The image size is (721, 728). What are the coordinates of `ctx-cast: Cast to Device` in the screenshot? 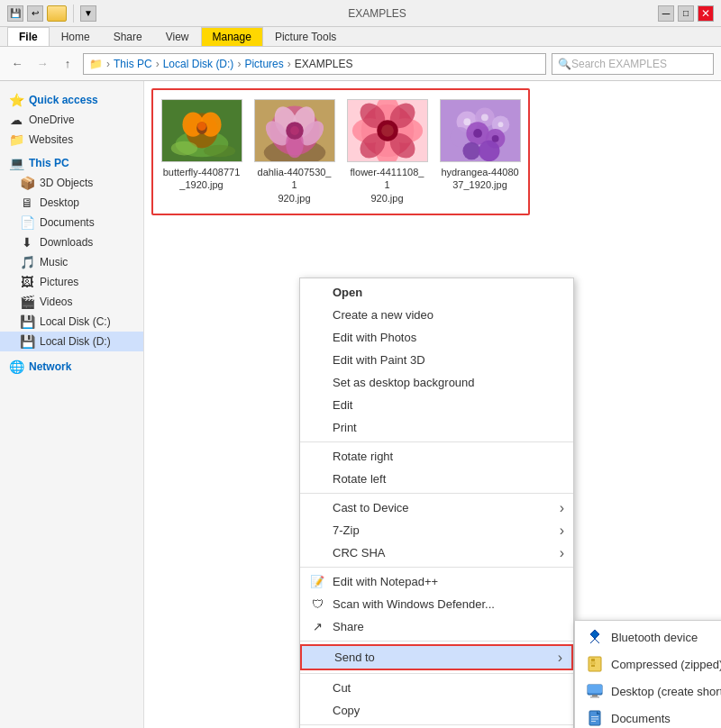 It's located at (436, 508).